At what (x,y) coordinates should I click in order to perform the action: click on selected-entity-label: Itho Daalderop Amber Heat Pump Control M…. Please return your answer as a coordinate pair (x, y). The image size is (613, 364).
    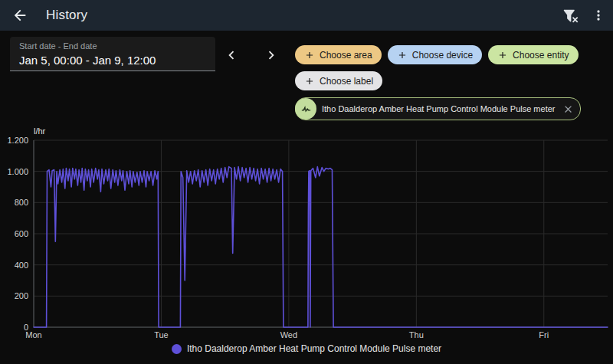
    Looking at the image, I should click on (438, 109).